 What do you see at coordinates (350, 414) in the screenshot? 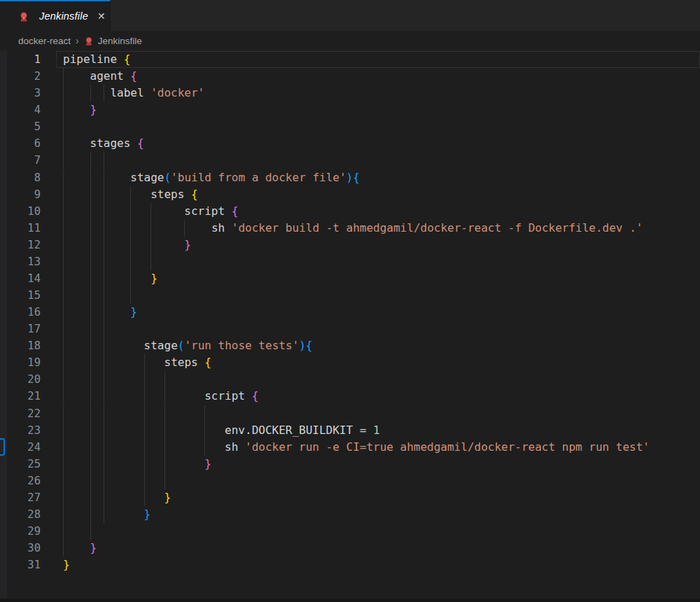
I see `code-line: 22` at bounding box center [350, 414].